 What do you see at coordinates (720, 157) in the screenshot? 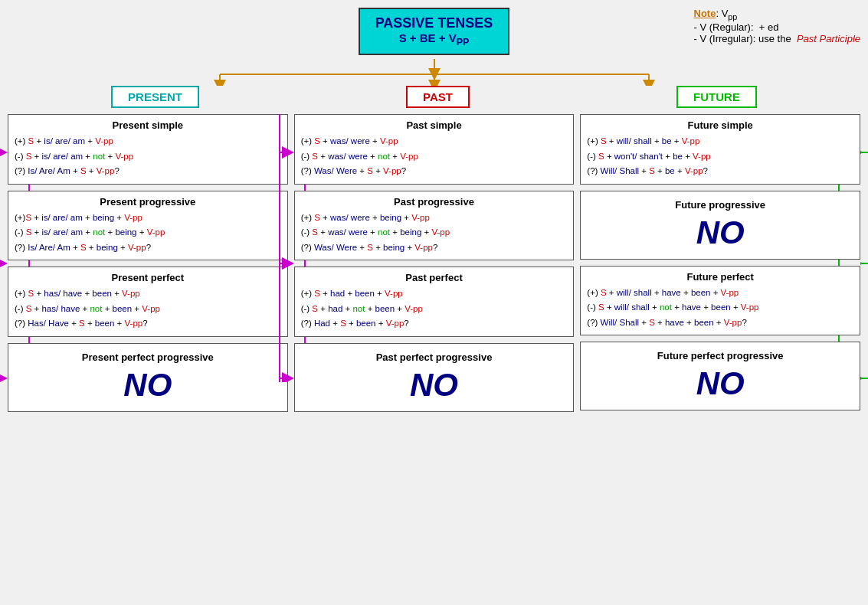
I see `futuresimple-line2: (-) S + won't/ shan't + be + V-pp` at bounding box center [720, 157].